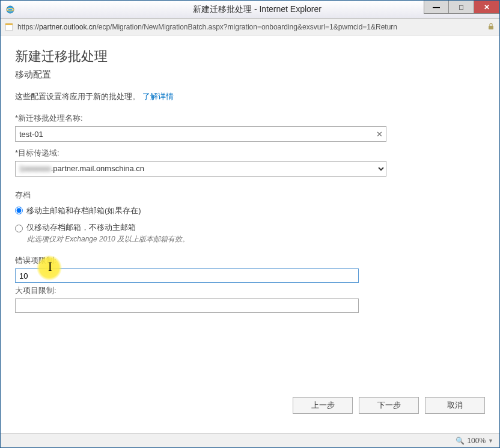 Image resolution: width=500 pixels, height=448 pixels. I want to click on page-subtitle: 移动配置, so click(250, 74).